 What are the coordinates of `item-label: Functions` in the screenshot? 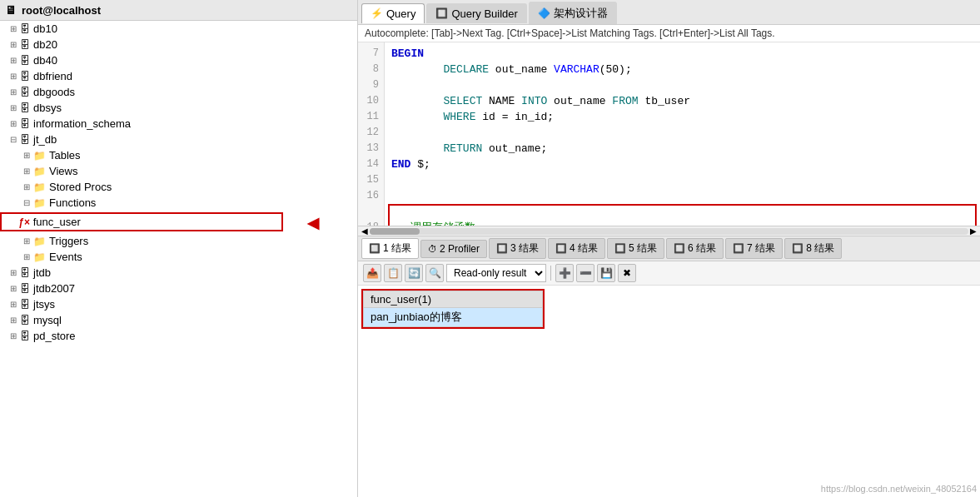 It's located at (72, 203).